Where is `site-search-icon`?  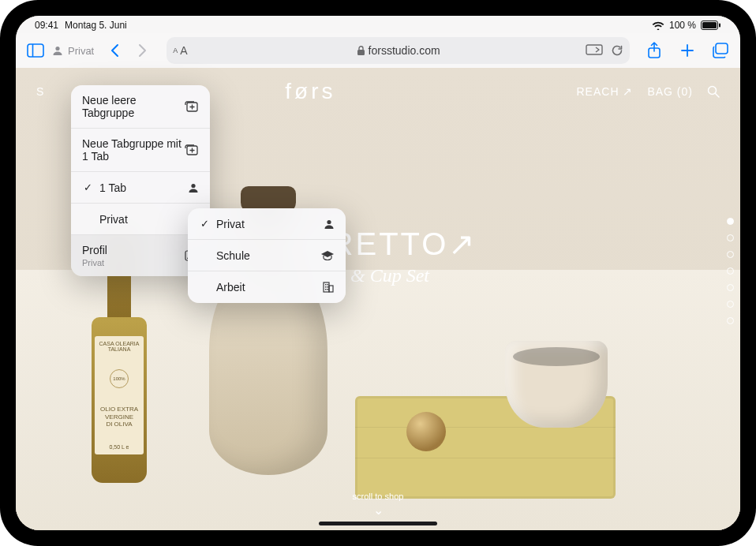
site-search-icon is located at coordinates (713, 92).